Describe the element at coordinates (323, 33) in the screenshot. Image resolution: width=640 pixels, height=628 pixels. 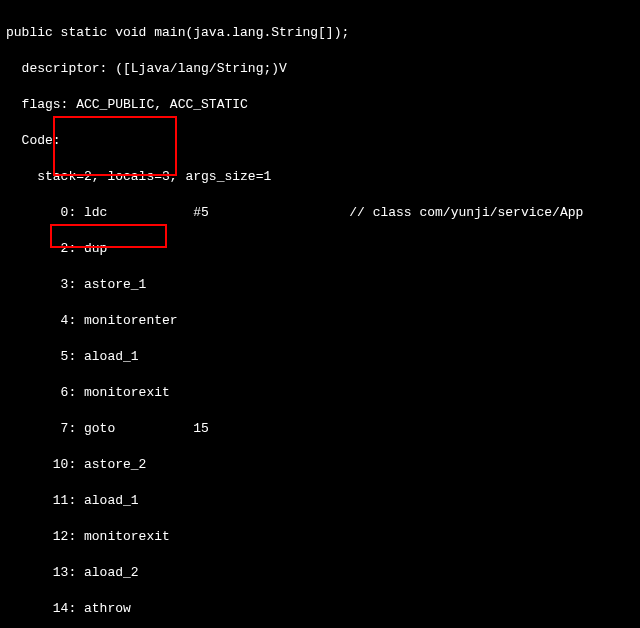
I see `method-signature: public static void main(java.lang.String…` at that location.